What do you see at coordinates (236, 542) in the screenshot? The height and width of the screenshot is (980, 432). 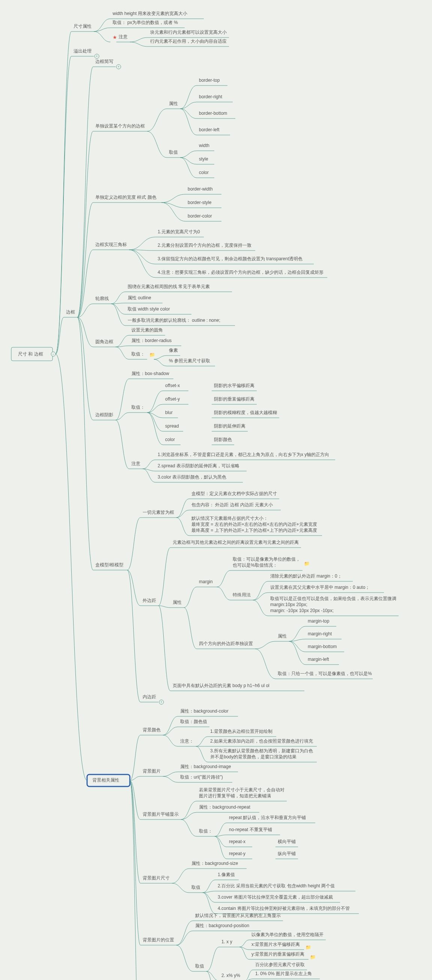 I see `svg-text: 元素边框与其他元素边框之间的距离设置元素与元素之间的距离` at bounding box center [236, 542].